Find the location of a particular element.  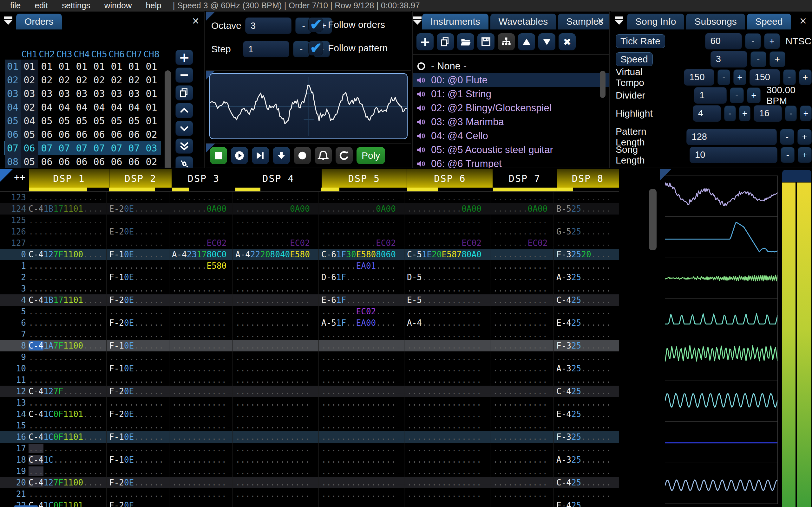

pattern-corner: ++ is located at coordinates (14, 178).